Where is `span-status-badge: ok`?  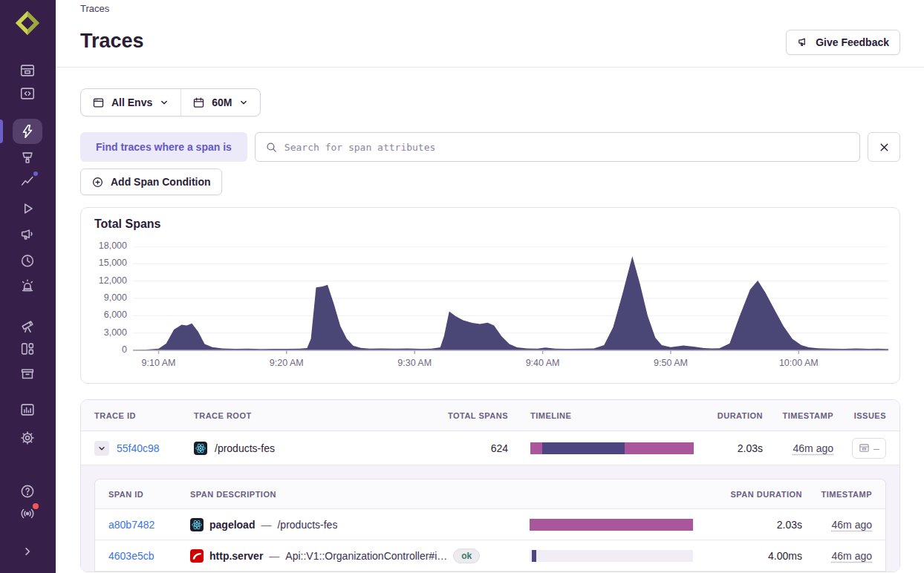 span-status-badge: ok is located at coordinates (466, 556).